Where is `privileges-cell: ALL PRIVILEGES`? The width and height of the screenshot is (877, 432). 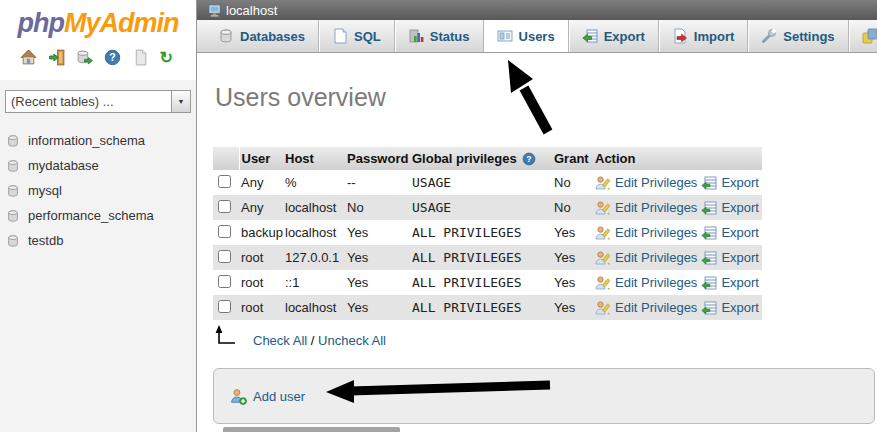 privileges-cell: ALL PRIVILEGES is located at coordinates (481, 232).